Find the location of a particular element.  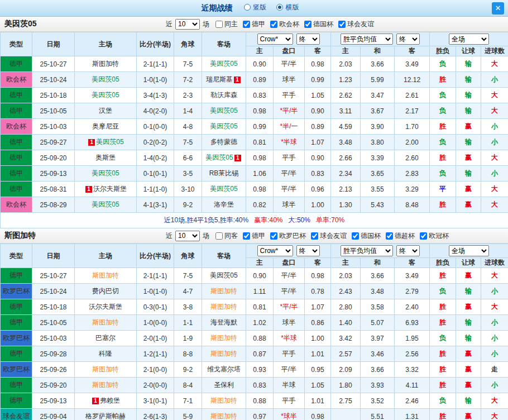

titlebar: 近期战绩 竖版 横版 ✕ is located at coordinates (254, 8).